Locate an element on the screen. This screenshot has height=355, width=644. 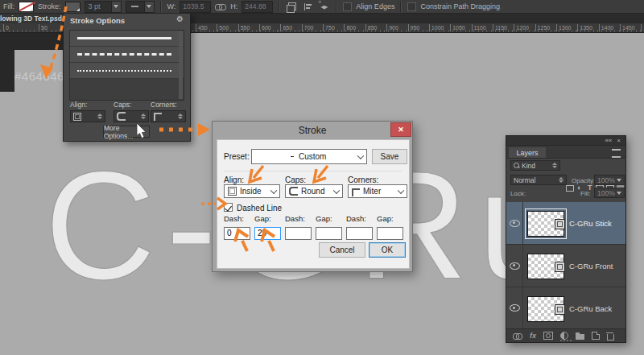
align-edges-checkbox is located at coordinates (348, 6).